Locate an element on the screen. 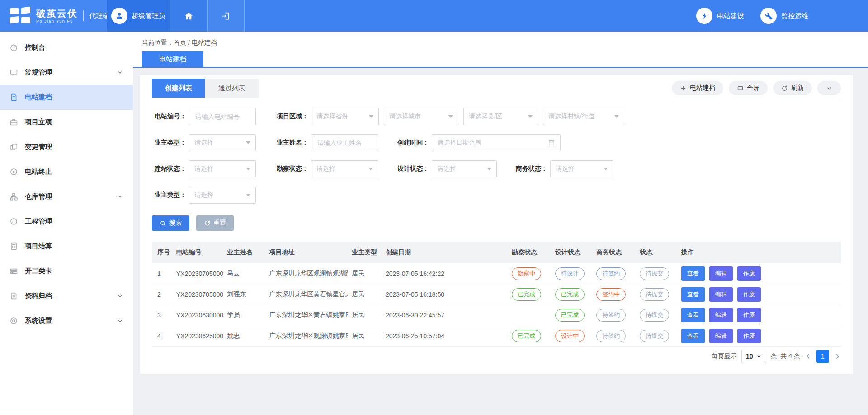 The image size is (868, 415). nav-monitor-ops: 监控运维 is located at coordinates (784, 16).